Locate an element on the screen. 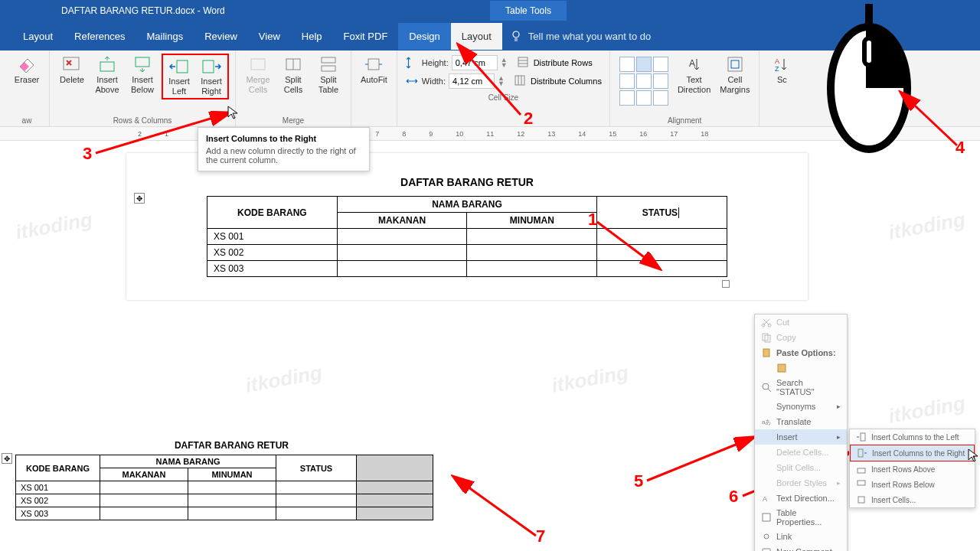 The width and height of the screenshot is (980, 551). sub-cols-right: Insert Columns to the Right is located at coordinates (913, 453).